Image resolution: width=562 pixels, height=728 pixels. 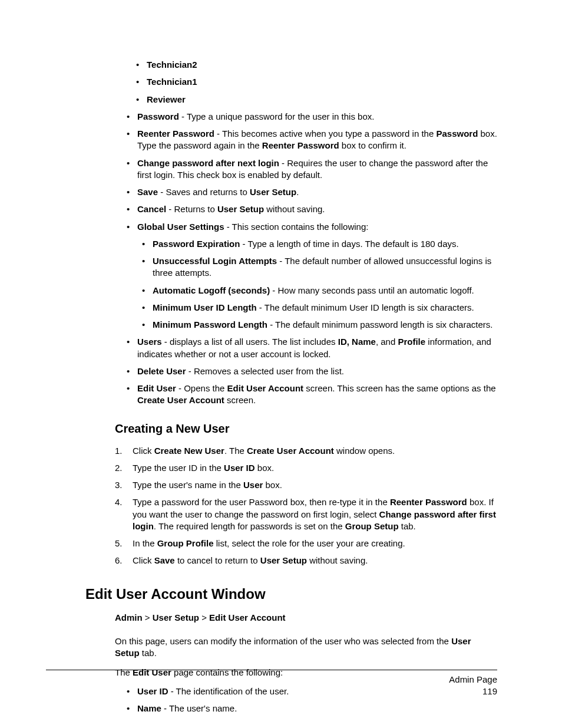 What do you see at coordinates (306, 647) in the screenshot?
I see `edit-intro-paragraph: On this page, users can modify the infor…` at bounding box center [306, 647].